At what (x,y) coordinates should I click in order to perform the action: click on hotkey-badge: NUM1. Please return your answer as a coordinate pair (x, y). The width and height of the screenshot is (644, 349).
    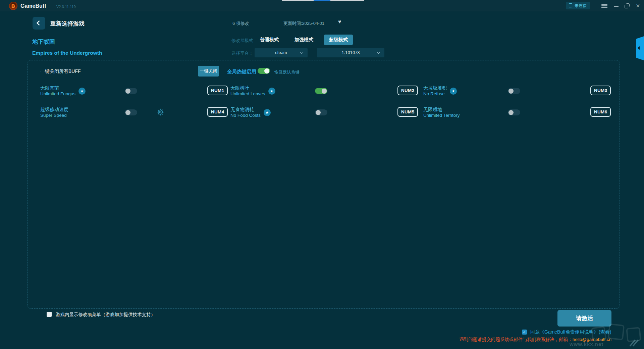
    Looking at the image, I should click on (217, 91).